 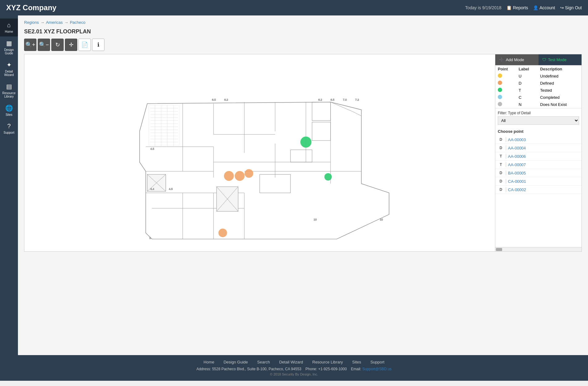 What do you see at coordinates (517, 60) in the screenshot?
I see `add-mode-button: ➕ Add Mode` at bounding box center [517, 60].